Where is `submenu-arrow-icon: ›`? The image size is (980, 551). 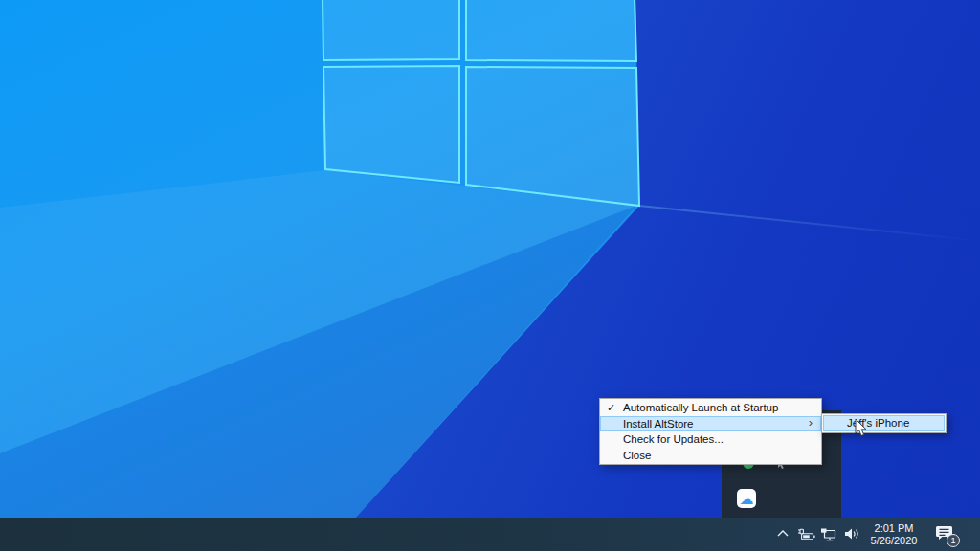 submenu-arrow-icon: › is located at coordinates (811, 423).